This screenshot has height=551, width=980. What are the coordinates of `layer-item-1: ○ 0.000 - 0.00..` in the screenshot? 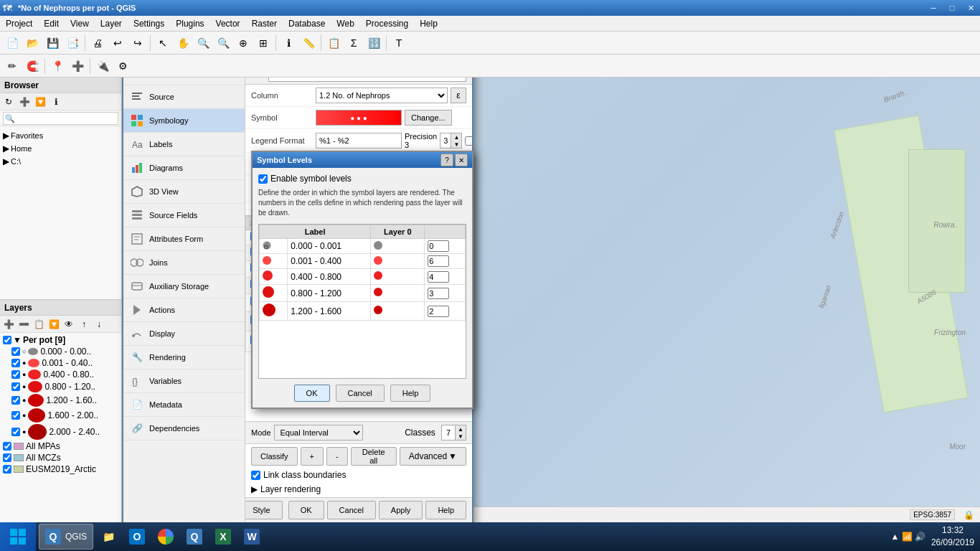 It's located at (65, 352).